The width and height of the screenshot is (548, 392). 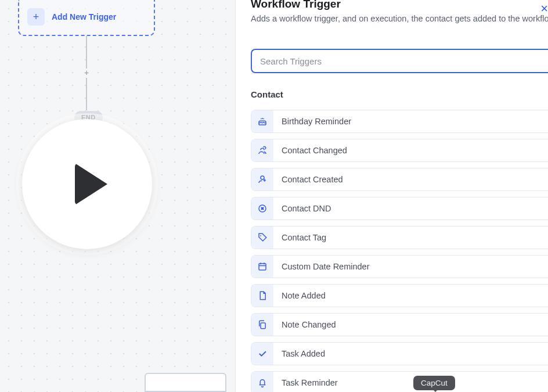 I want to click on connector-add-icon: +, so click(x=86, y=73).